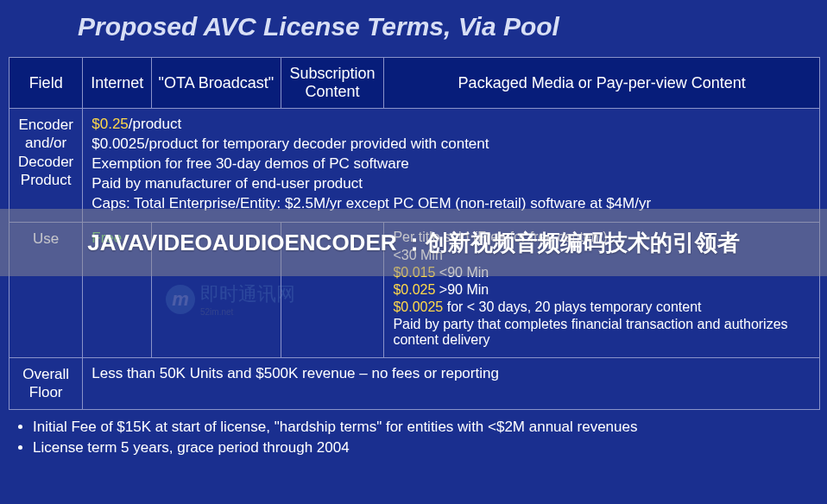 This screenshot has width=827, height=504. Describe the element at coordinates (451, 144) in the screenshot. I see `encoder-line-1: $0.0025/product for temporary decoder pr…` at that location.